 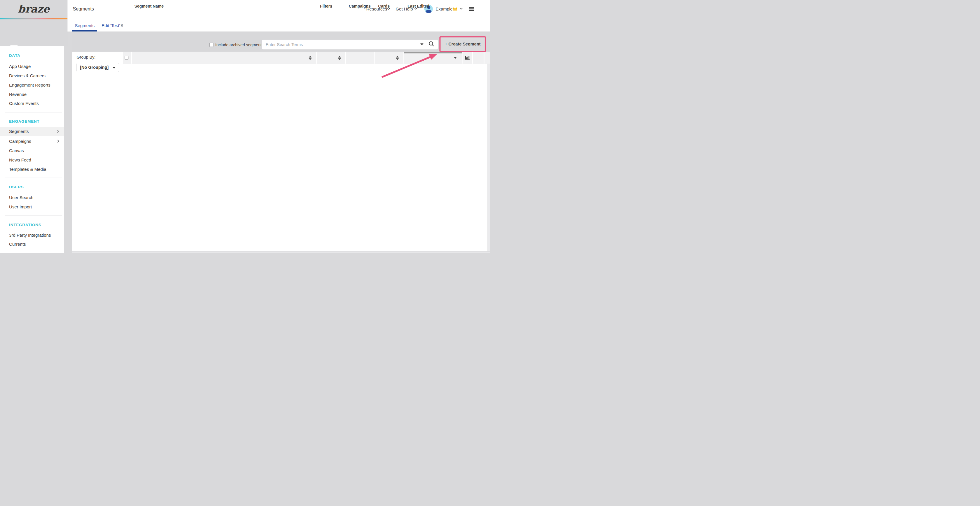 What do you see at coordinates (34, 9) in the screenshot?
I see `braze-logo-text: braze` at bounding box center [34, 9].